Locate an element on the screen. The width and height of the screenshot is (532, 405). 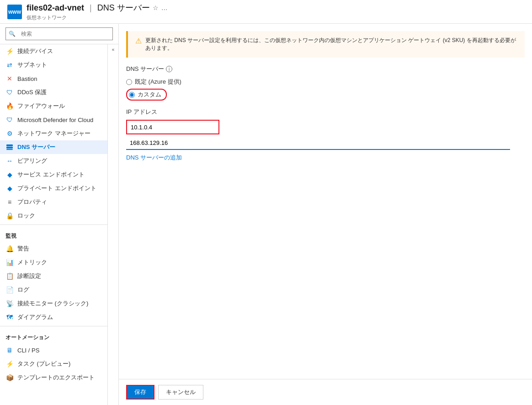
sidebar-label: Bastion is located at coordinates (27, 79).